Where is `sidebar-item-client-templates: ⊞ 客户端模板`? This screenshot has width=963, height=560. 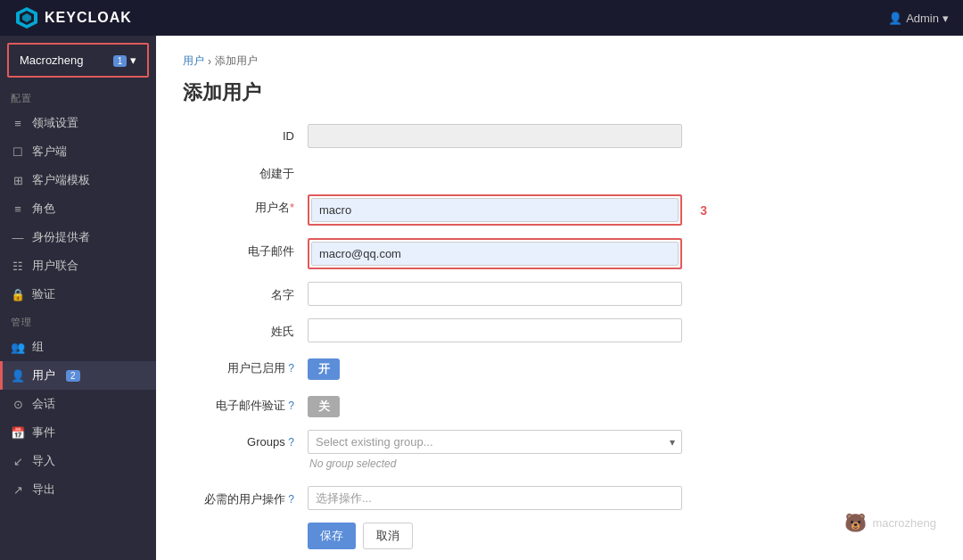
sidebar-item-client-templates: ⊞ 客户端模板 is located at coordinates (78, 180).